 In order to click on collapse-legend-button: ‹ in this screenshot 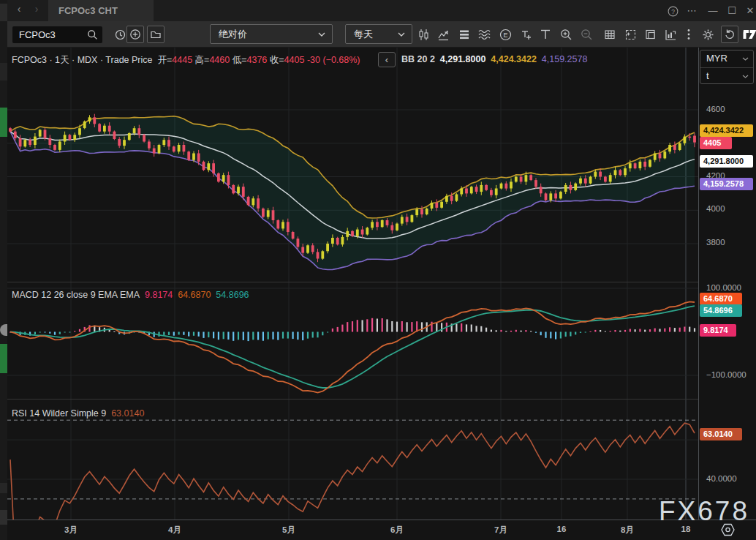, I will do `click(387, 60)`.